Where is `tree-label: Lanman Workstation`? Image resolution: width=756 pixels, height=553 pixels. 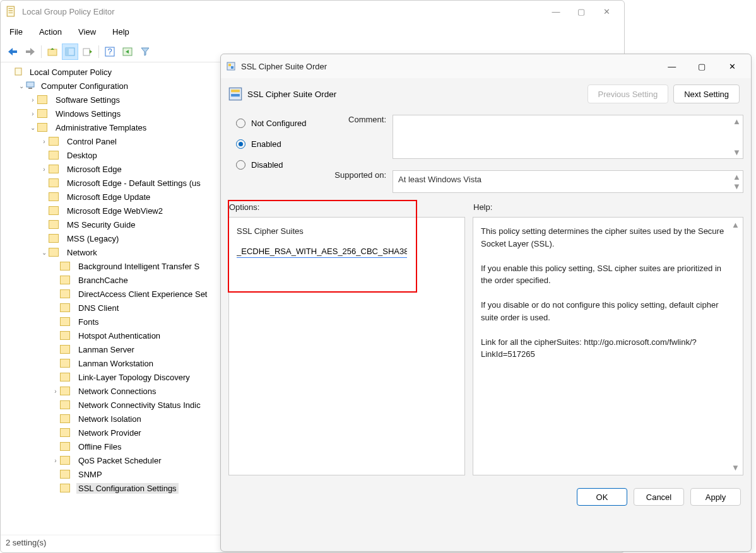
tree-label: Lanman Workstation is located at coordinates (116, 363).